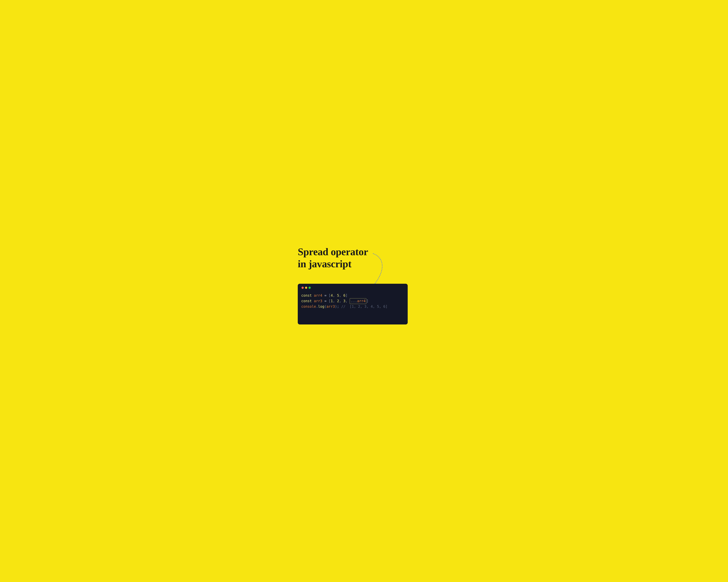  I want to click on semicolon: ;, so click(338, 307).